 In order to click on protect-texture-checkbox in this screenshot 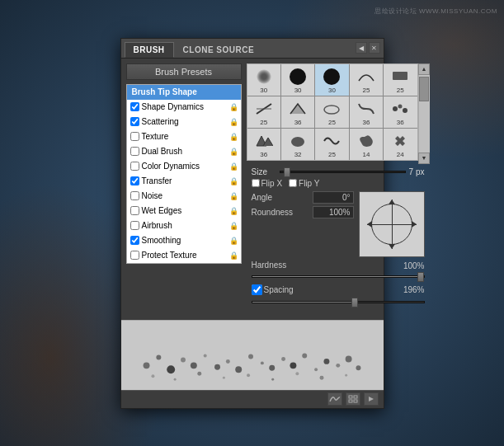, I will do `click(135, 256)`.